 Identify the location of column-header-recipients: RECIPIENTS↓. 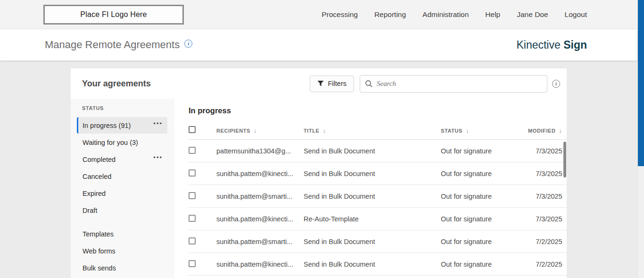
(260, 130).